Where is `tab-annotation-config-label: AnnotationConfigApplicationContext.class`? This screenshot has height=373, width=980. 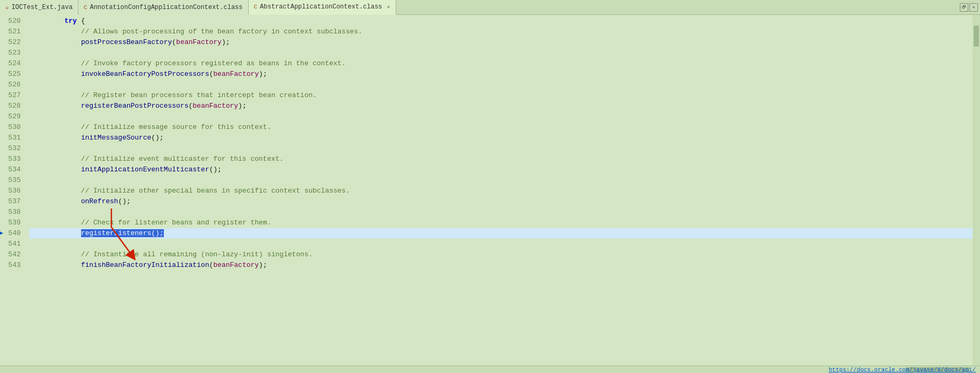 tab-annotation-config-label: AnnotationConfigApplicationContext.class is located at coordinates (166, 7).